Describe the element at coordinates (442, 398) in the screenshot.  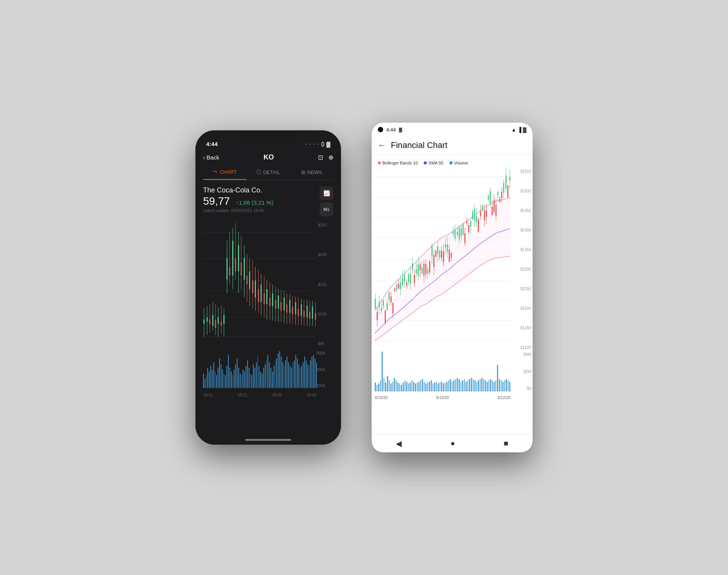
I see `time-label-514: 5/14/20` at that location.